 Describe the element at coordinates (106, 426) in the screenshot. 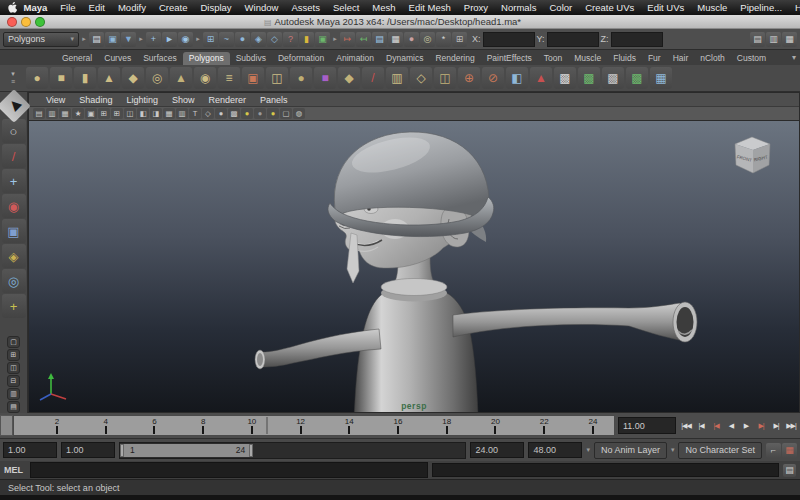

I see `frame-tick-4: 4` at that location.